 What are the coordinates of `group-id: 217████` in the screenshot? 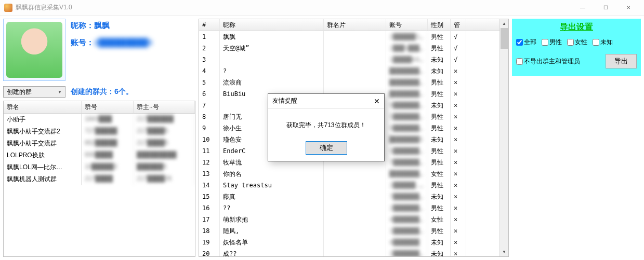 It's located at (108, 180).